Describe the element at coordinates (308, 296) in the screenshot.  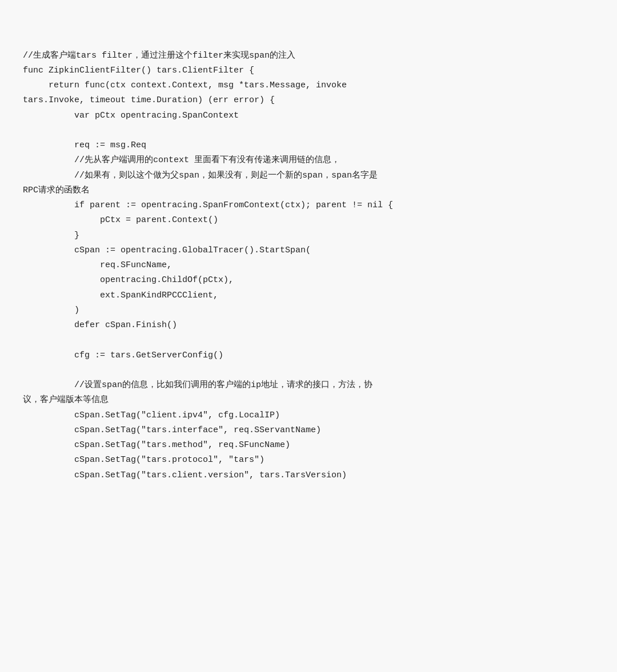
I see `code-line: ext.SpanKindRPCCClient,` at that location.